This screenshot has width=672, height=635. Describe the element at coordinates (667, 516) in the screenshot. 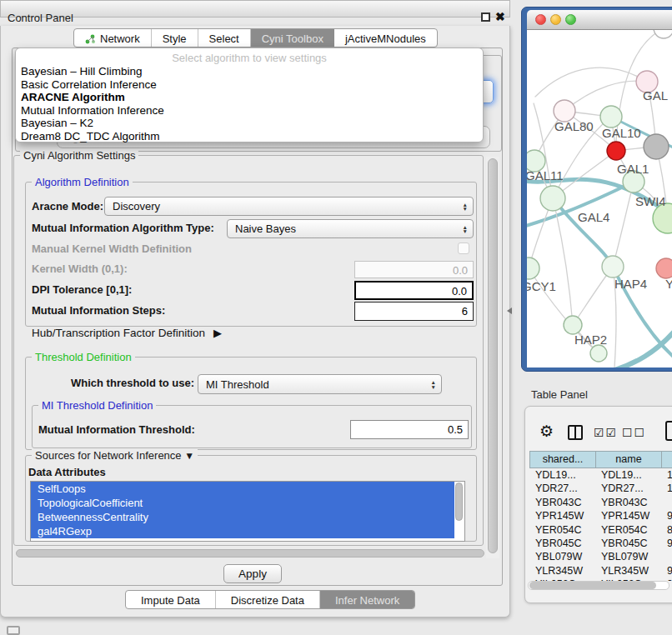

I see `table-cell: 9.` at that location.